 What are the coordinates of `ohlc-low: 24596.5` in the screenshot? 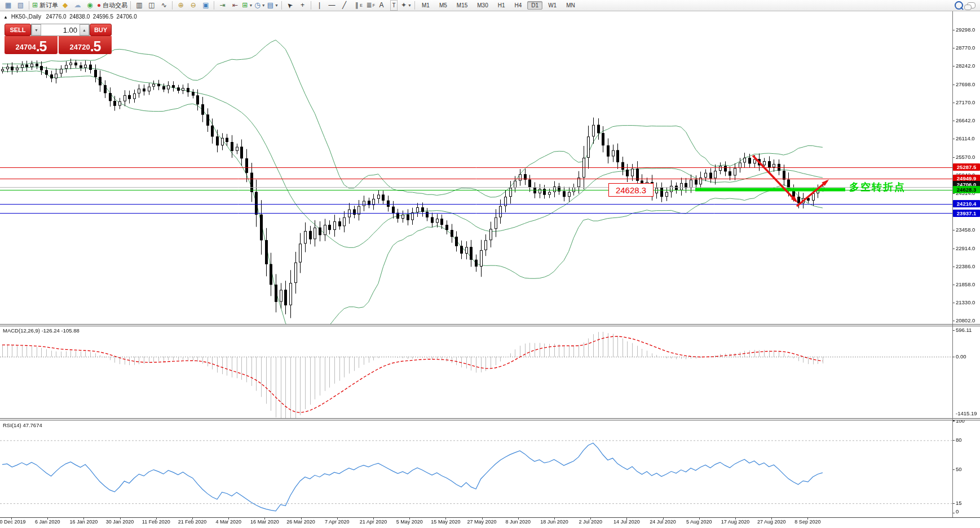 It's located at (103, 17).